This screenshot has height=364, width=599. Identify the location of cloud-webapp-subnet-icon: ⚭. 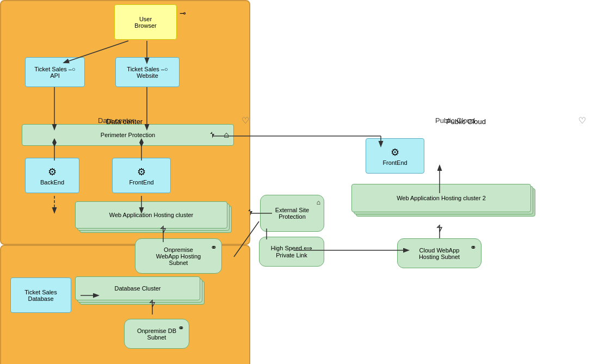
(473, 248).